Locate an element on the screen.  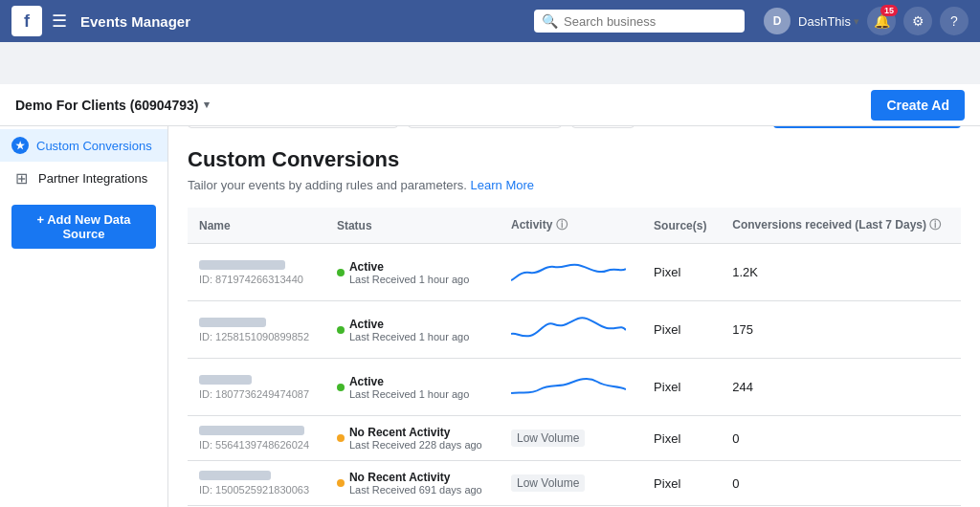
sidebar: ⊕ Data Sources ★ Custom Conversions ⊞ Pa… is located at coordinates (84, 296).